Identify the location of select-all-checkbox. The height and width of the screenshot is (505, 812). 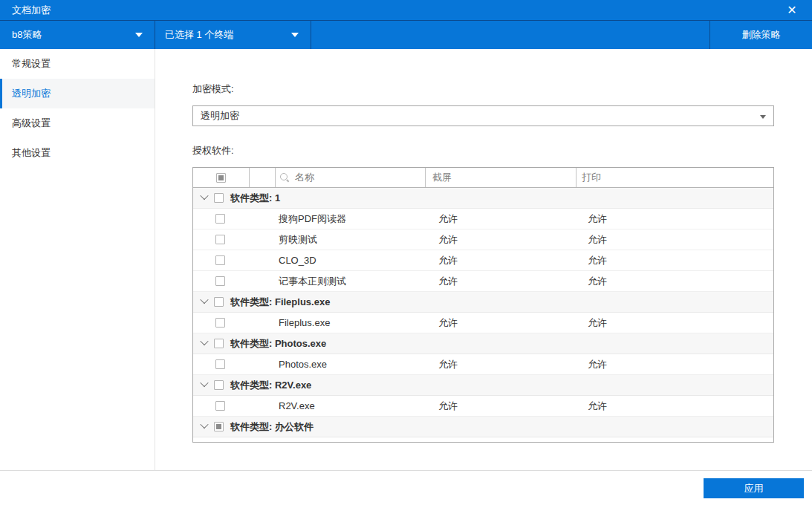
(221, 178).